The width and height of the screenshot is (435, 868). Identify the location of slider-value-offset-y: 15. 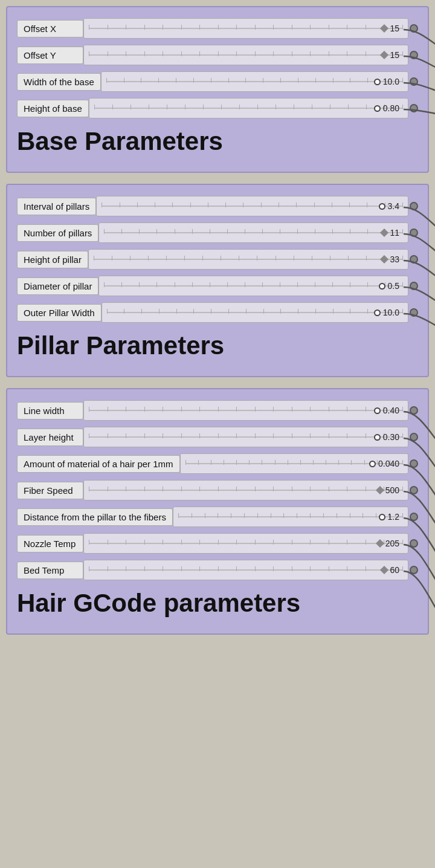
(390, 55).